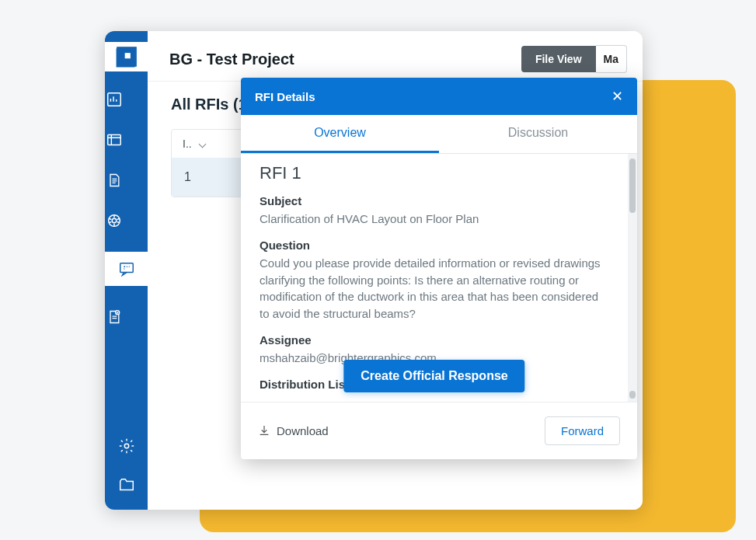 The width and height of the screenshot is (756, 540). What do you see at coordinates (264, 430) in the screenshot?
I see `download-icon` at bounding box center [264, 430].